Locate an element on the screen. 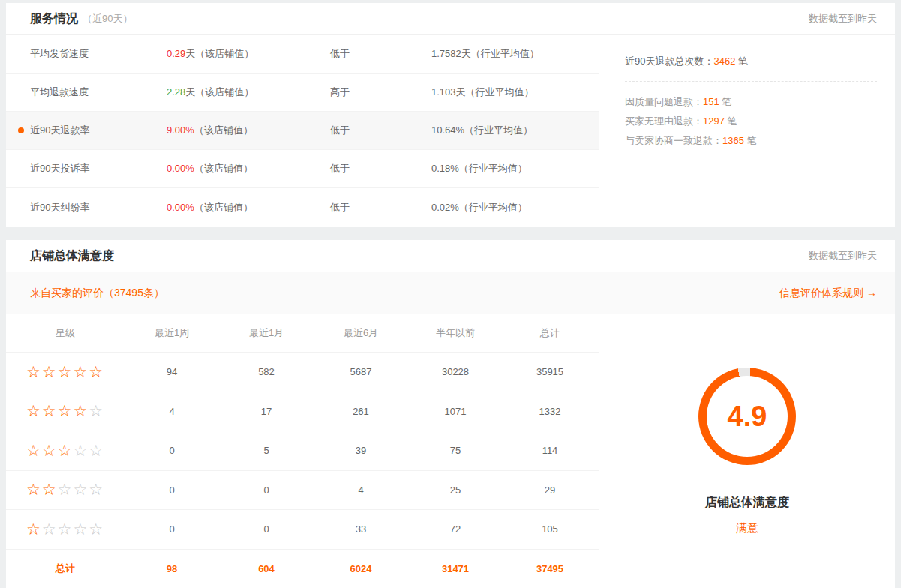 Image resolution: width=901 pixels, height=588 pixels. section-gap is located at coordinates (450, 234).